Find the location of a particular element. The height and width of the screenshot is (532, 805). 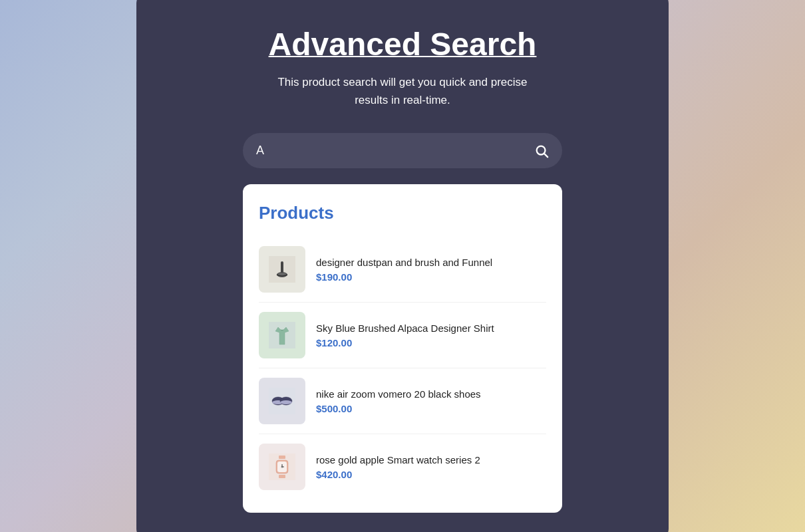

search-button is located at coordinates (542, 151).